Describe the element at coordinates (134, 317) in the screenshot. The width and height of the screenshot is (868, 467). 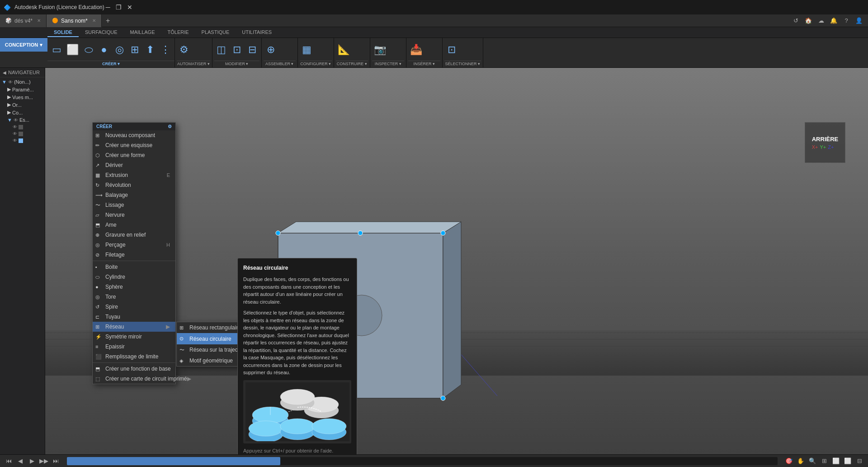
I see `menu-tuyau: ⊏ Tuyau` at that location.